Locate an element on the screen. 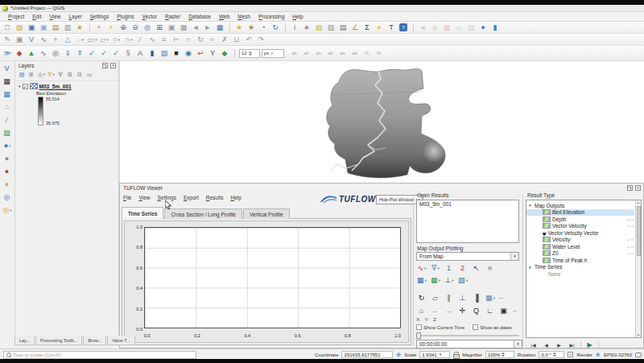 The height and width of the screenshot is (363, 644). globe-search-icon: ◉ is located at coordinates (188, 53).